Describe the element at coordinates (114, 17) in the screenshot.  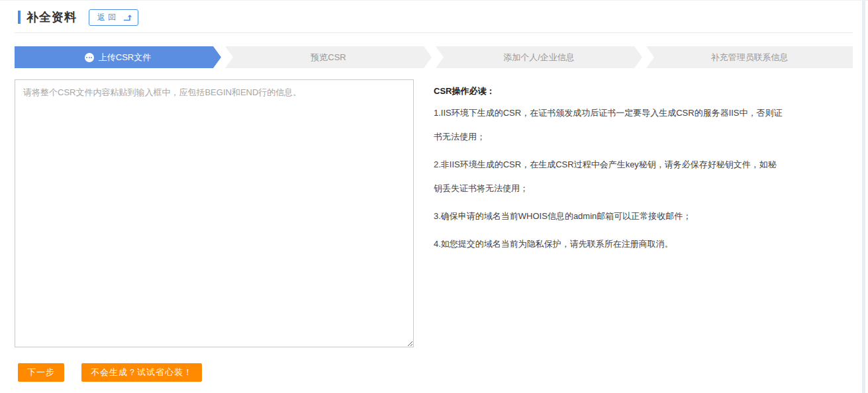
I see `back-button: 返回` at that location.